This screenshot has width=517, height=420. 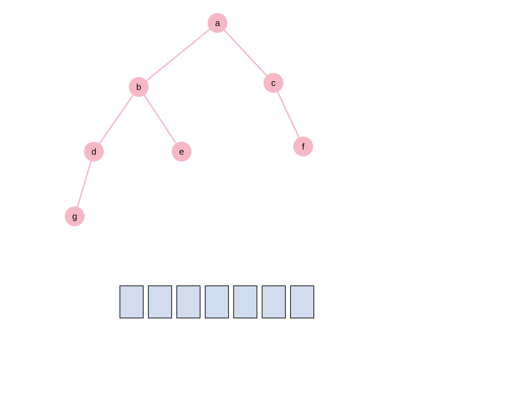 What do you see at coordinates (303, 147) in the screenshot?
I see `tree-node-label: f` at bounding box center [303, 147].